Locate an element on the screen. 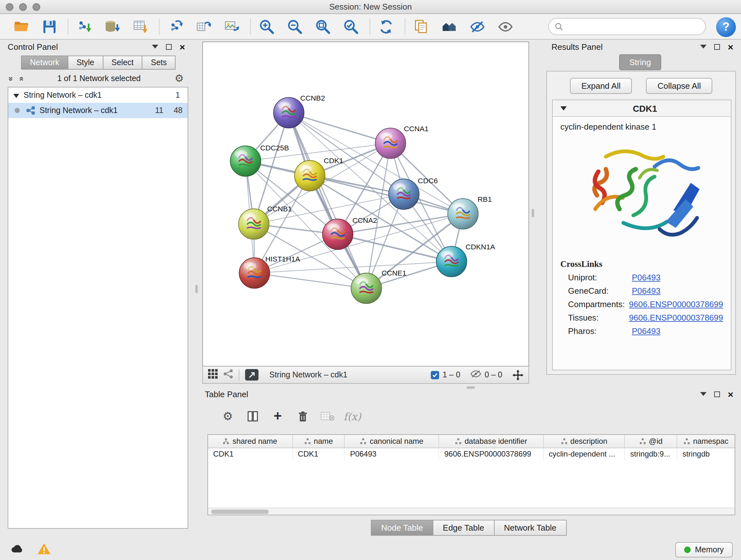  control-panel-menu-button is located at coordinates (155, 47).